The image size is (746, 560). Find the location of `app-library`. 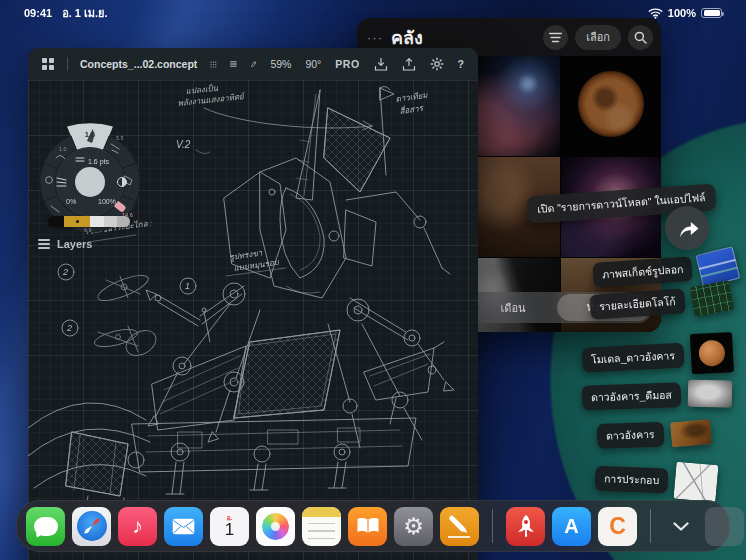

app-library is located at coordinates (724, 526).